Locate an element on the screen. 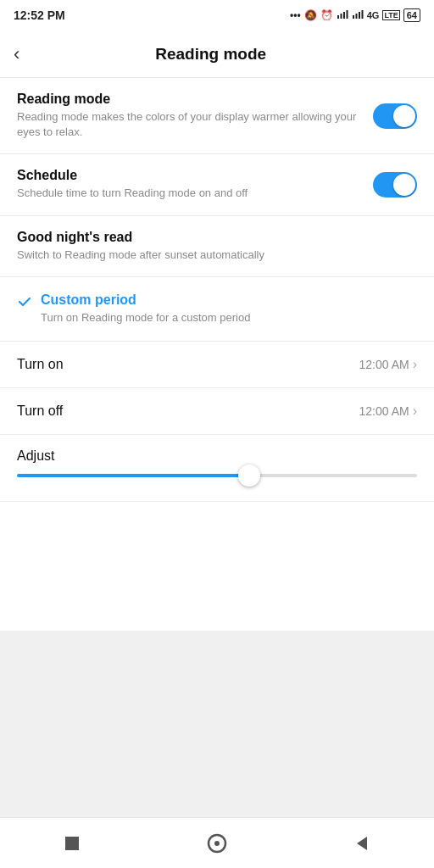 The height and width of the screenshot is (868, 434). schedule-text: Schedule Schedule time to turn Reading m… is located at coordinates (195, 185).